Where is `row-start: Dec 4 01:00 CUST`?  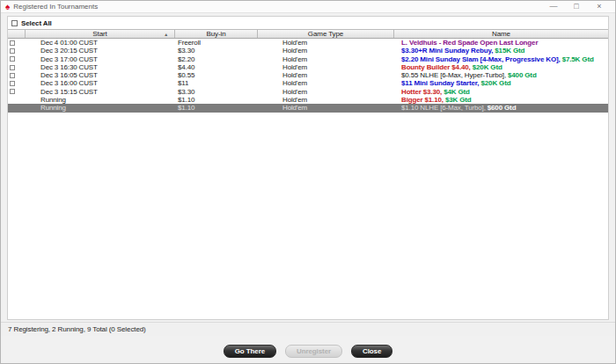 row-start: Dec 4 01:00 CUST is located at coordinates (100, 42).